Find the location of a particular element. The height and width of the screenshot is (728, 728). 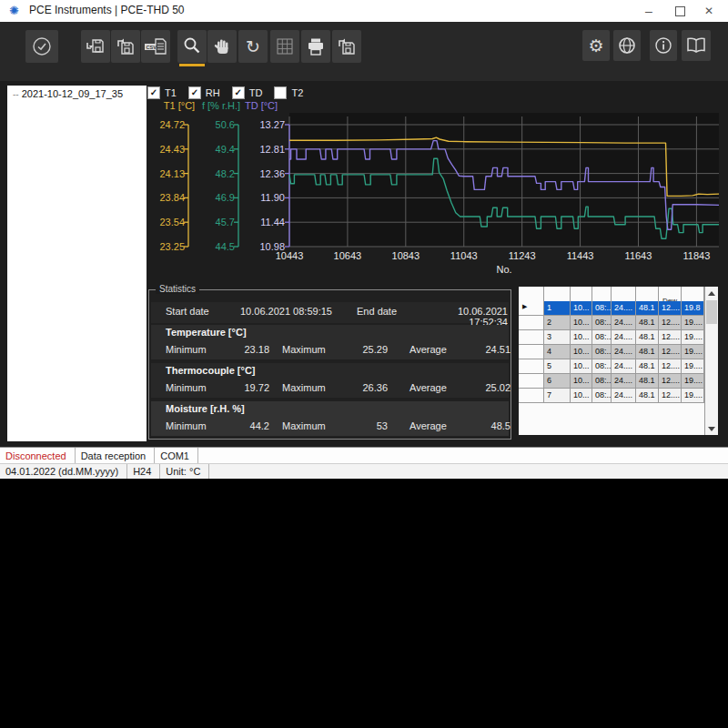

scroll-up-icon is located at coordinates (712, 293).